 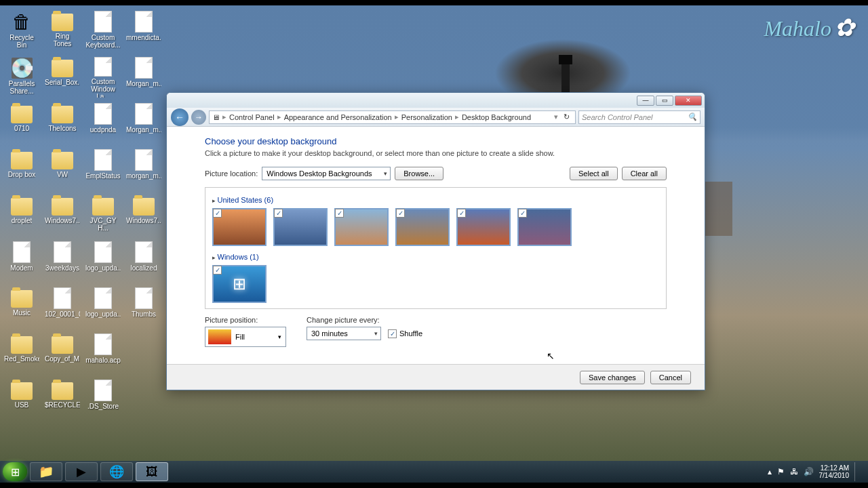 What do you see at coordinates (794, 472) in the screenshot?
I see `tray-network-icon: 🖧` at bounding box center [794, 472].